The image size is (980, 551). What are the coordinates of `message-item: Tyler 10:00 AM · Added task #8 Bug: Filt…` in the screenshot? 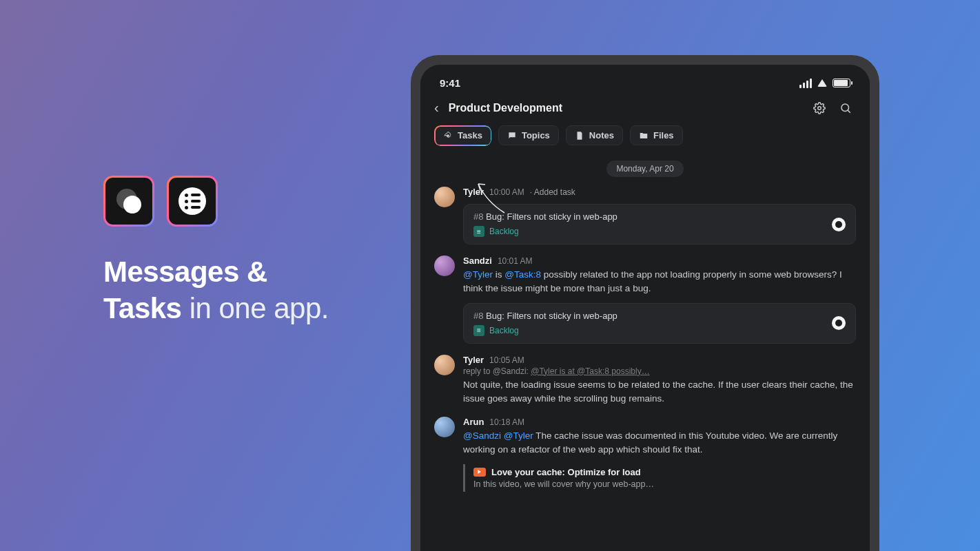 It's located at (645, 216).